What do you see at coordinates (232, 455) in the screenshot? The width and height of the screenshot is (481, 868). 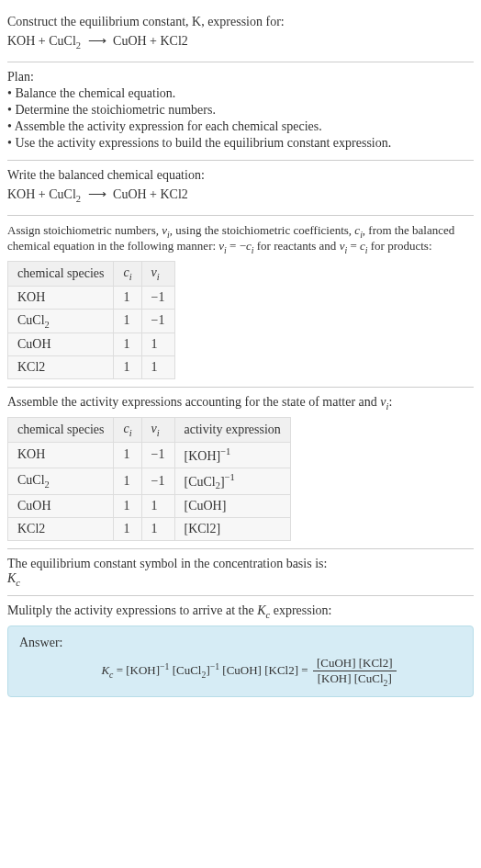 I see `cell-act: [KOH]−1` at bounding box center [232, 455].